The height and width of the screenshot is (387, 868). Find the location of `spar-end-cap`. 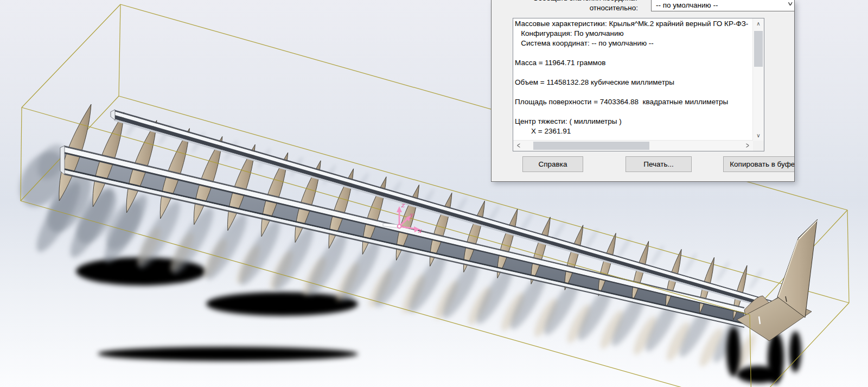

spar-end-cap is located at coordinates (62, 161).